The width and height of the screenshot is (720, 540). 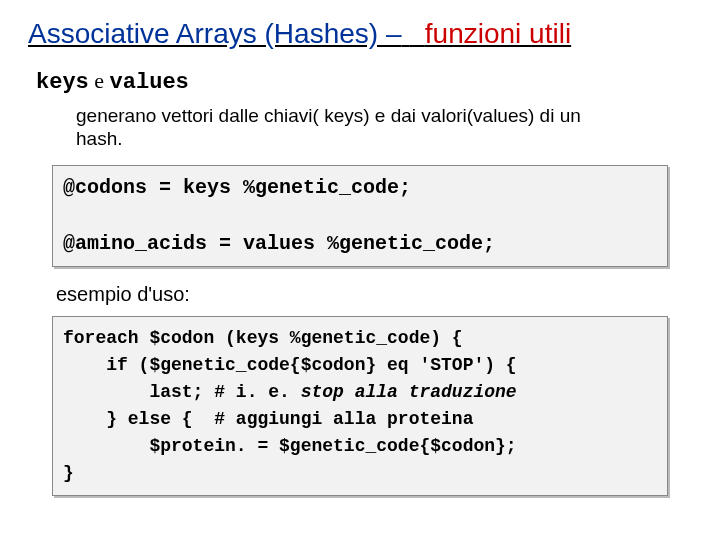 What do you see at coordinates (336, 128) in the screenshot?
I see `description-text: generano vettori dalle chiavi( keys) e d…` at bounding box center [336, 128].